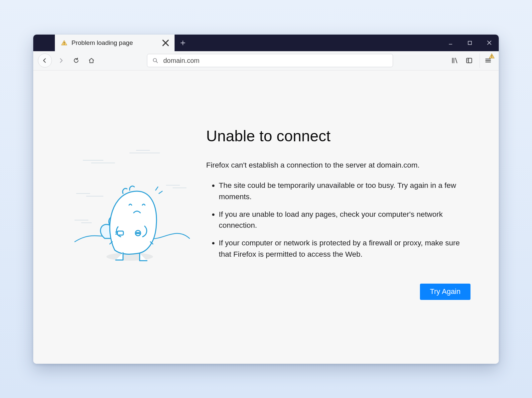 Image resolution: width=532 pixels, height=398 pixels. What do you see at coordinates (470, 43) in the screenshot?
I see `maximize-icon` at bounding box center [470, 43].